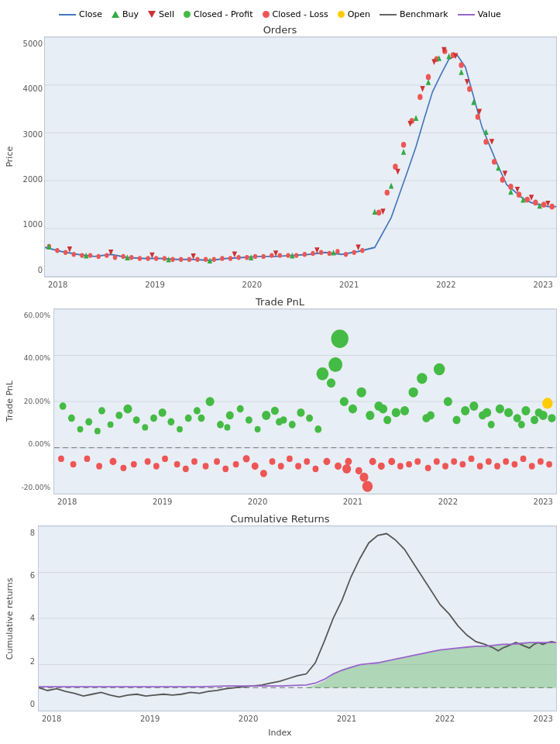  Describe the element at coordinates (91, 14) in the screenshot. I see `legend-close-label: Close` at that location.